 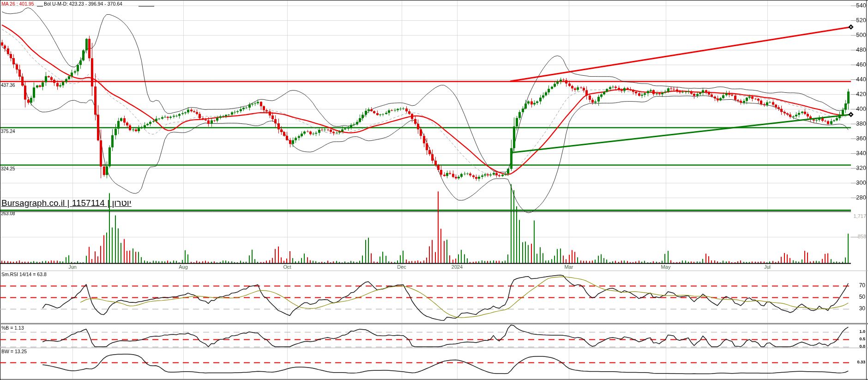 I want to click on month-label-Mar: Mar, so click(x=569, y=267).